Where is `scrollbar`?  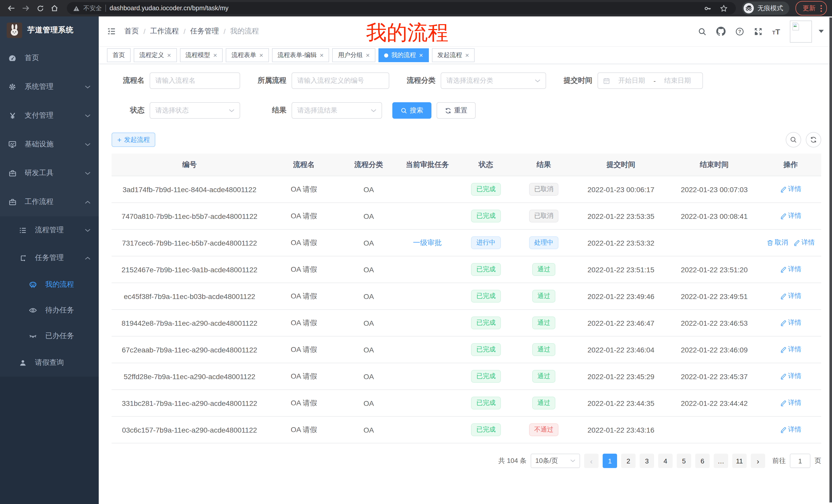
scrollbar is located at coordinates (831, 260).